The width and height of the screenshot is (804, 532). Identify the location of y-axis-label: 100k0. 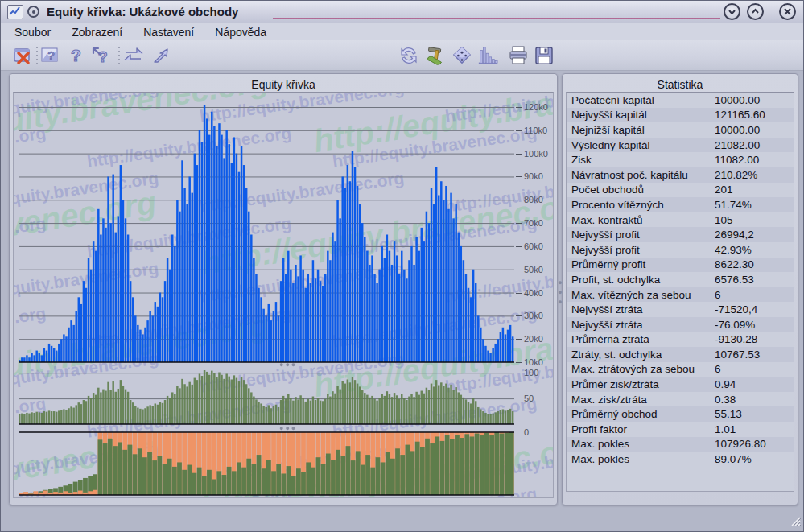
(536, 154).